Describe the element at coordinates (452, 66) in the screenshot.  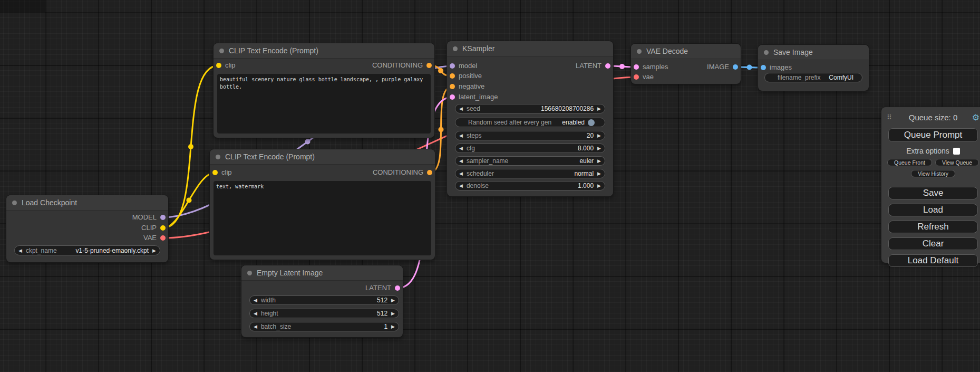
I see `model-input-dot` at that location.